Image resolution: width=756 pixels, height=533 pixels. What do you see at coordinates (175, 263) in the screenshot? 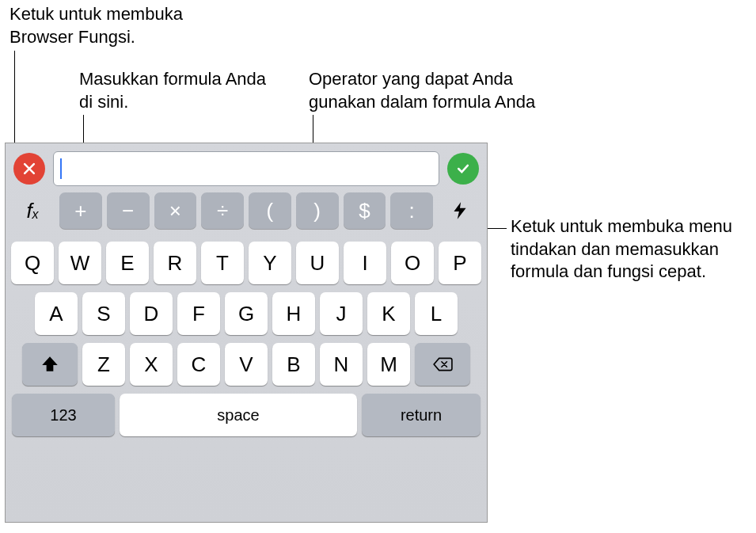
I see `key-r: R` at bounding box center [175, 263].